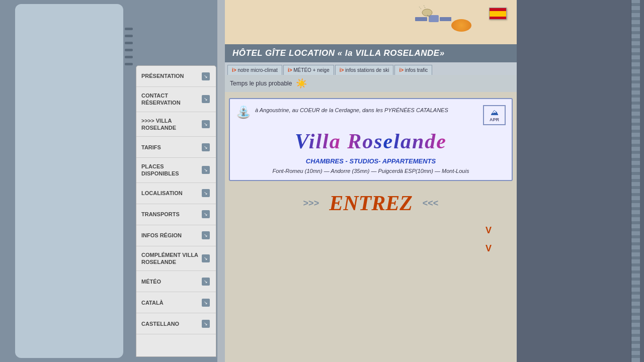 This screenshot has width=644, height=362. Describe the element at coordinates (371, 68) in the screenshot. I see `nav-tabs: i> notre micro-climat i> MÉTÉO + neige i…` at that location.